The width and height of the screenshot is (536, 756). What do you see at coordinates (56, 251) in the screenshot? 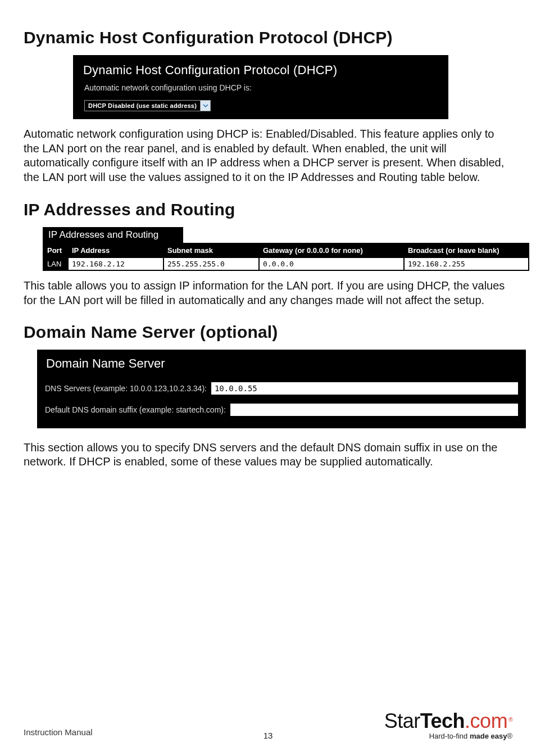
I see `col-port: Port` at bounding box center [56, 251].